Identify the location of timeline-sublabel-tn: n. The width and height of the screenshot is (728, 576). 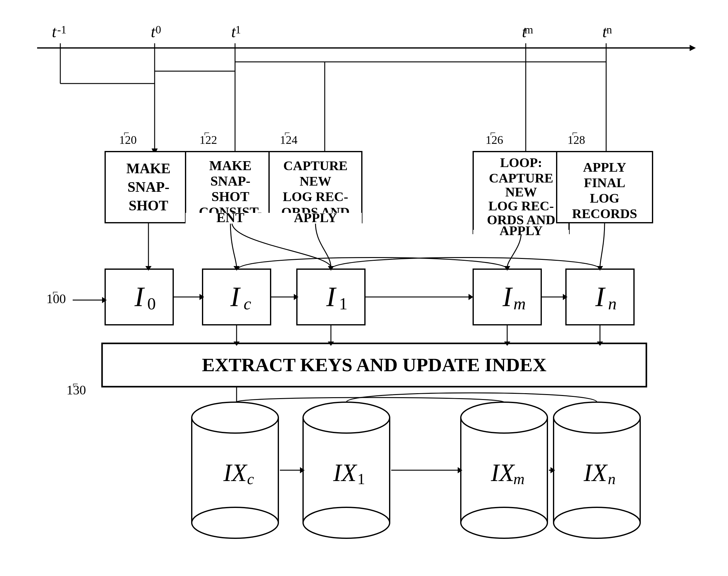
(609, 30).